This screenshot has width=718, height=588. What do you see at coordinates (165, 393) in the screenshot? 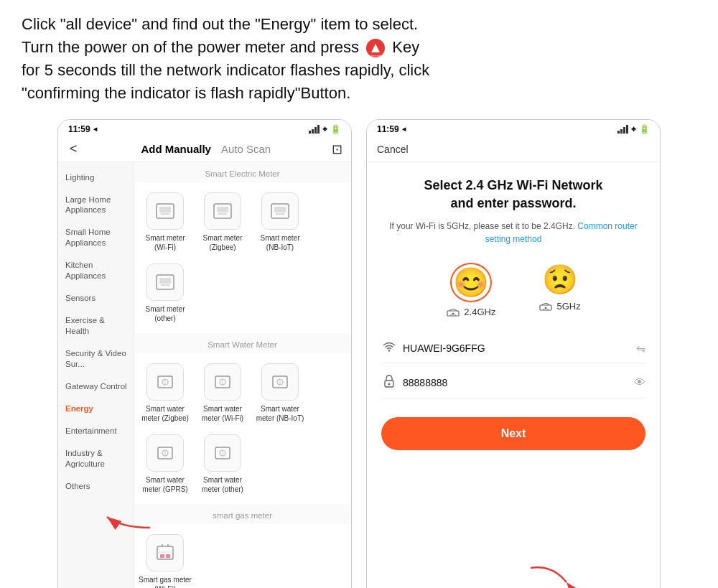
I see `device-water-zigbee: Smart water meter (Zigbee)` at bounding box center [165, 393].